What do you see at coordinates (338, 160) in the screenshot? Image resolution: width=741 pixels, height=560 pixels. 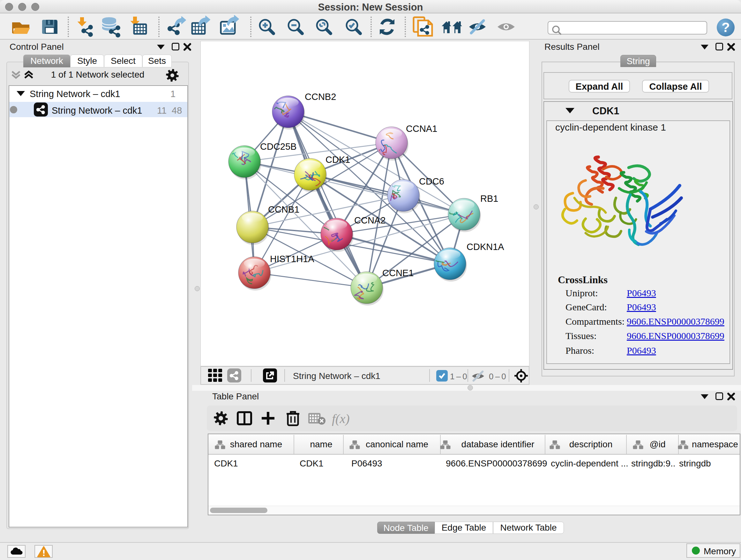 I see `svg-text: CDK1` at bounding box center [338, 160].